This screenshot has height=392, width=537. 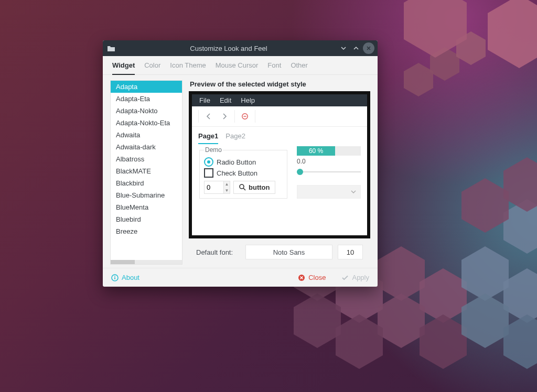 What do you see at coordinates (240, 277) in the screenshot?
I see `dialog-footer: About Close Apply` at bounding box center [240, 277].